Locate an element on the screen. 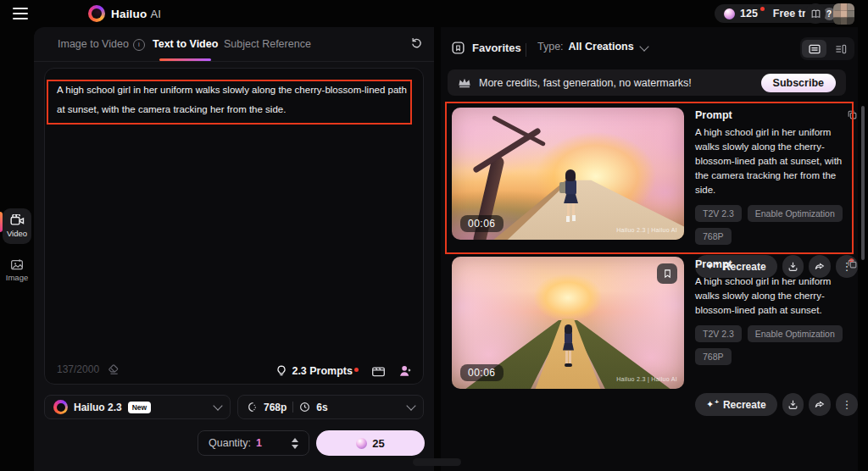 The image size is (868, 471). tab-text-to-video: Text to Video is located at coordinates (185, 44).